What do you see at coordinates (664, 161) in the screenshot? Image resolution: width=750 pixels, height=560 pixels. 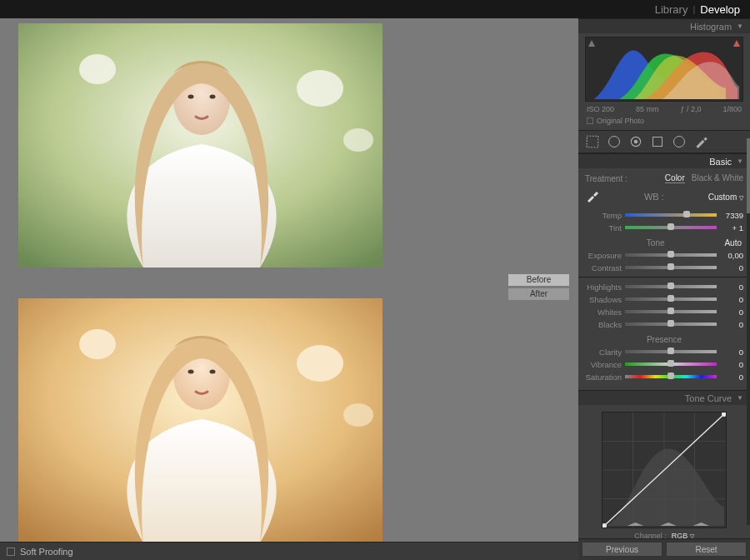 I see `basic-header: Basic▼` at bounding box center [664, 161].